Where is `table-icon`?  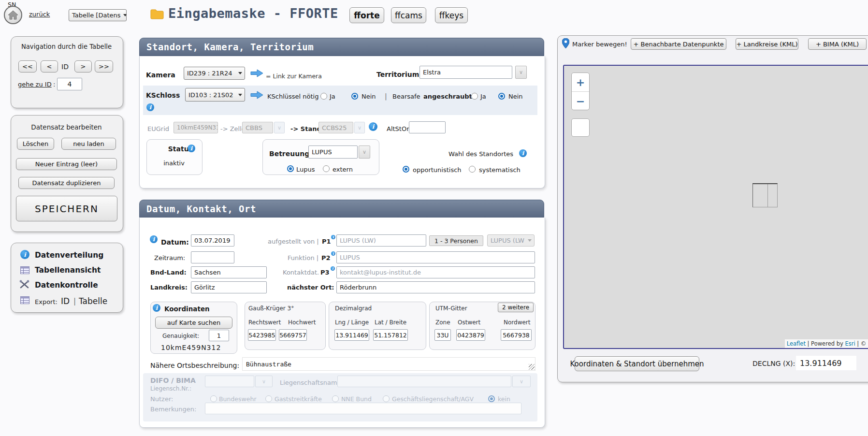 table-icon is located at coordinates (25, 301).